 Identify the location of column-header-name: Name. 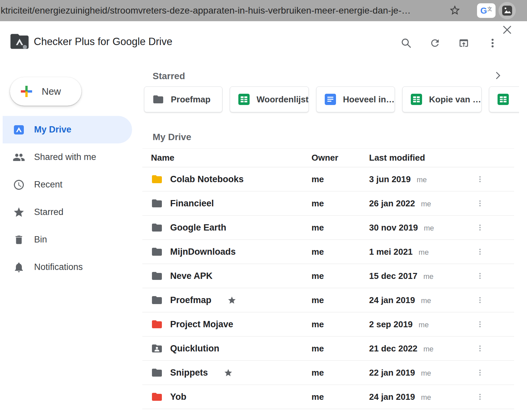
(163, 158).